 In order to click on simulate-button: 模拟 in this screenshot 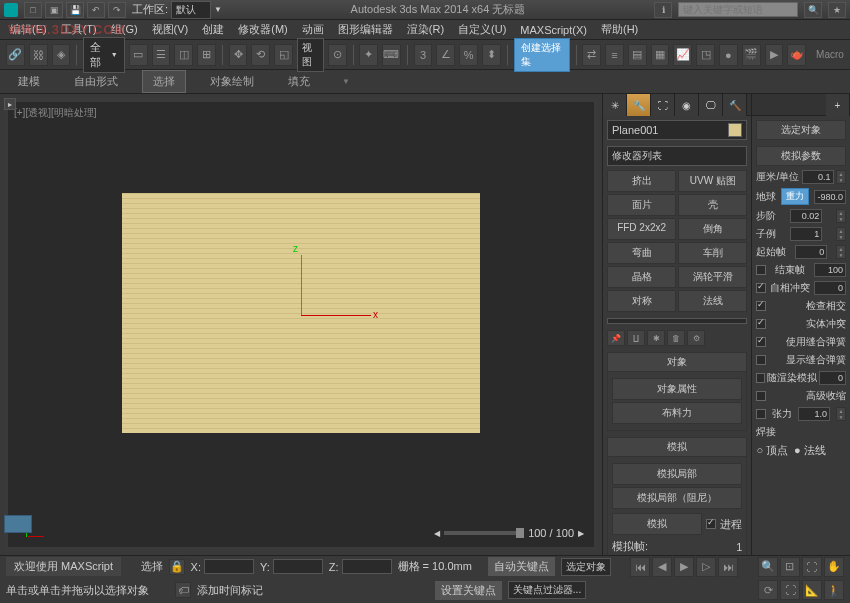, I will do `click(657, 524)`.